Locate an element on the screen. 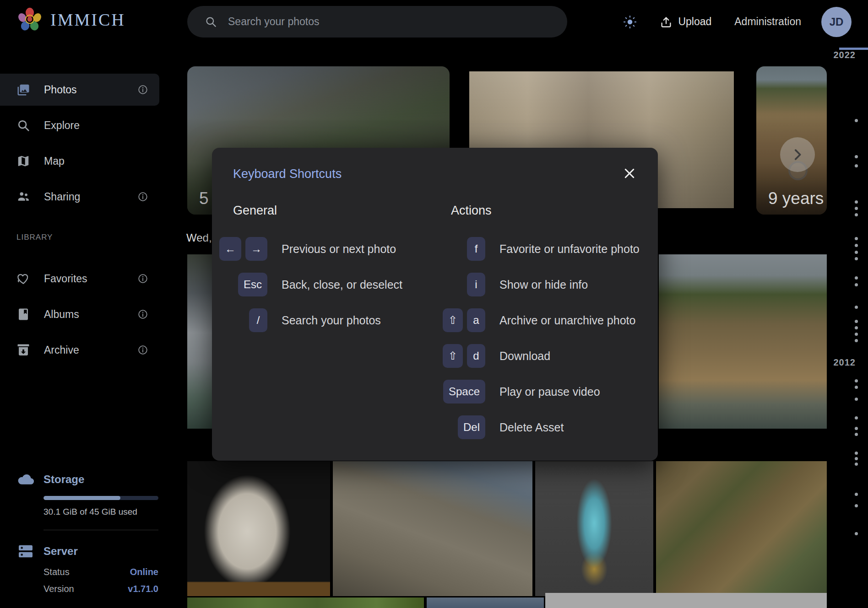  key-chip: ← is located at coordinates (230, 249).